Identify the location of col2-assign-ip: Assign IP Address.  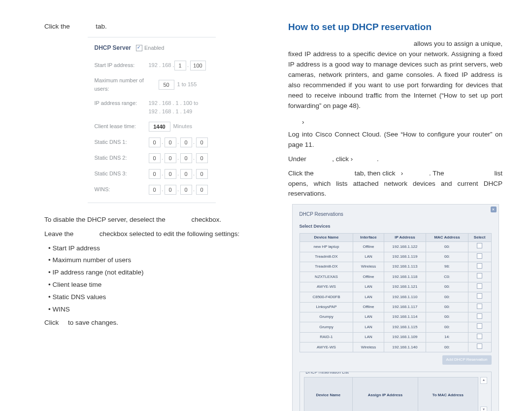
(385, 394).